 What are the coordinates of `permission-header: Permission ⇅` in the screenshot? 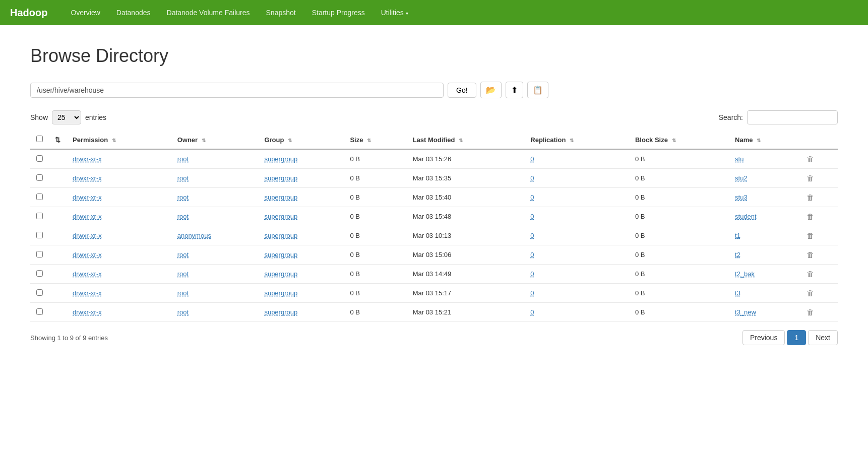 It's located at (119, 140).